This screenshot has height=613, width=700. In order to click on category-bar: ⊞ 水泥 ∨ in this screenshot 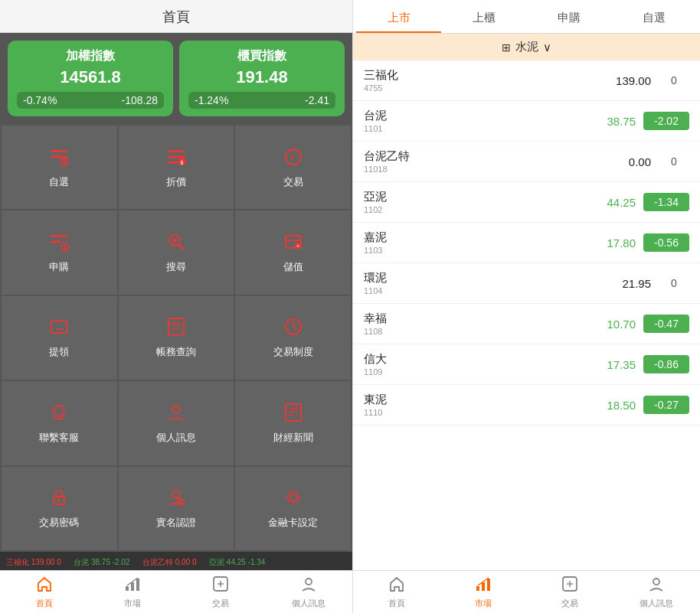, I will do `click(527, 47)`.